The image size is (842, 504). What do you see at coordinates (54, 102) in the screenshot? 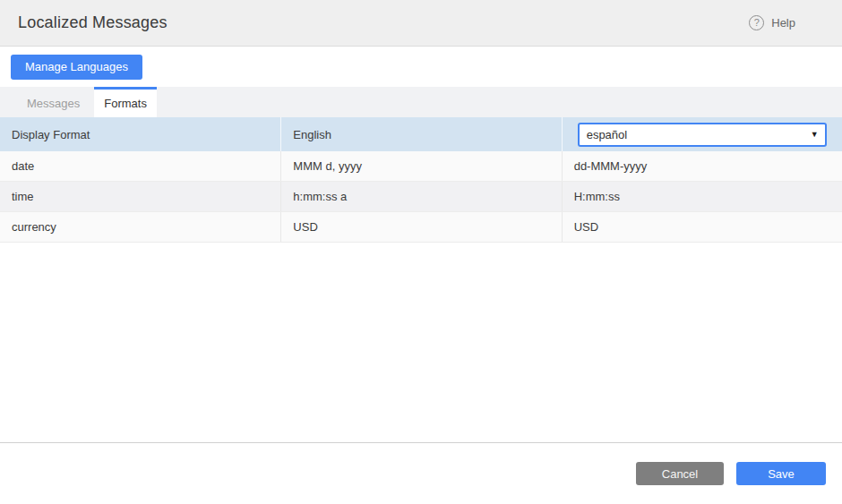
I see `tab-messages: Messages` at bounding box center [54, 102].